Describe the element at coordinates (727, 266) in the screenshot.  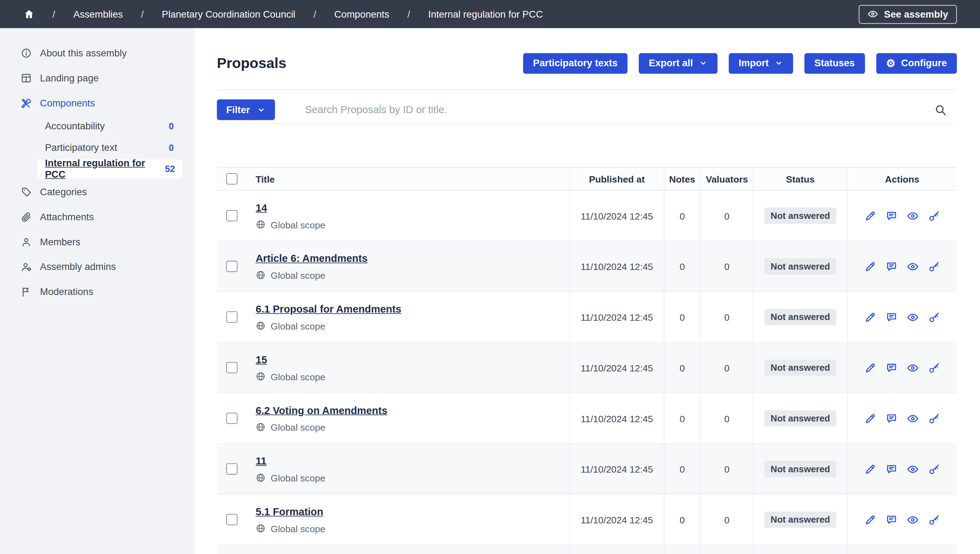
I see `valuators-cell: 0` at that location.